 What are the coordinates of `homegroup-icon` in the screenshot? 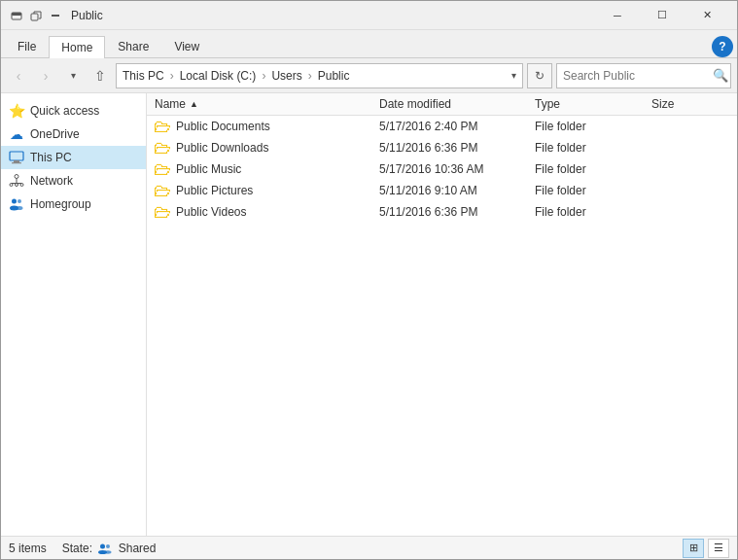 It's located at (17, 204).